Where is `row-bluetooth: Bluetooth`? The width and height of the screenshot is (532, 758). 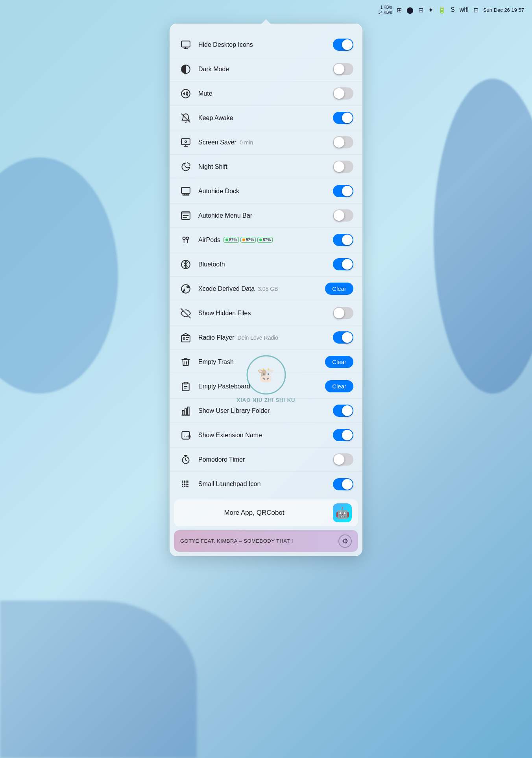 row-bluetooth: Bluetooth is located at coordinates (266, 264).